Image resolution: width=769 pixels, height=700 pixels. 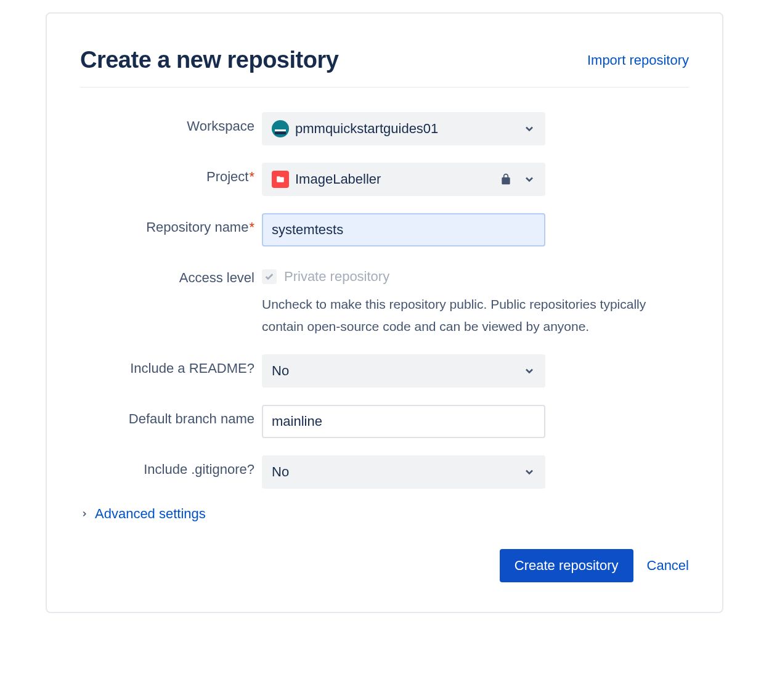 I want to click on chevron-right-icon, so click(x=84, y=514).